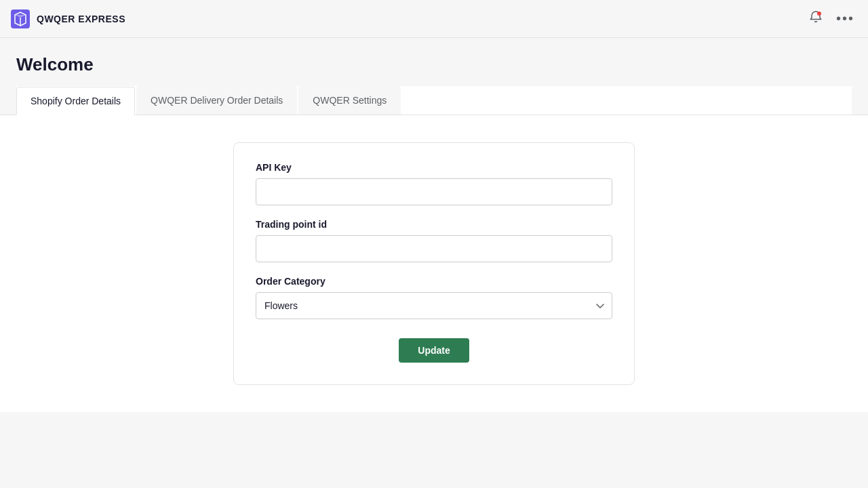  Describe the element at coordinates (434, 306) in the screenshot. I see `order-category-select: Flowers Food Medicine Documents Other` at that location.